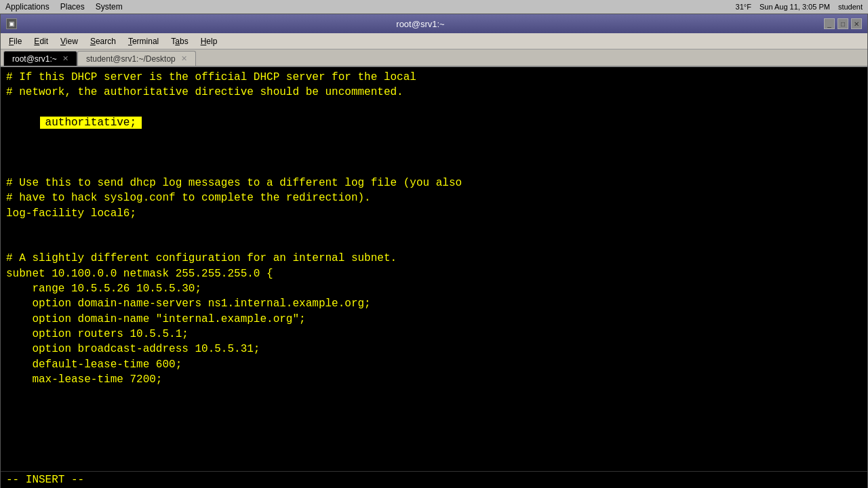 This screenshot has width=868, height=488. What do you see at coordinates (65, 58) in the screenshot?
I see `tab-root-close: ✕` at bounding box center [65, 58].